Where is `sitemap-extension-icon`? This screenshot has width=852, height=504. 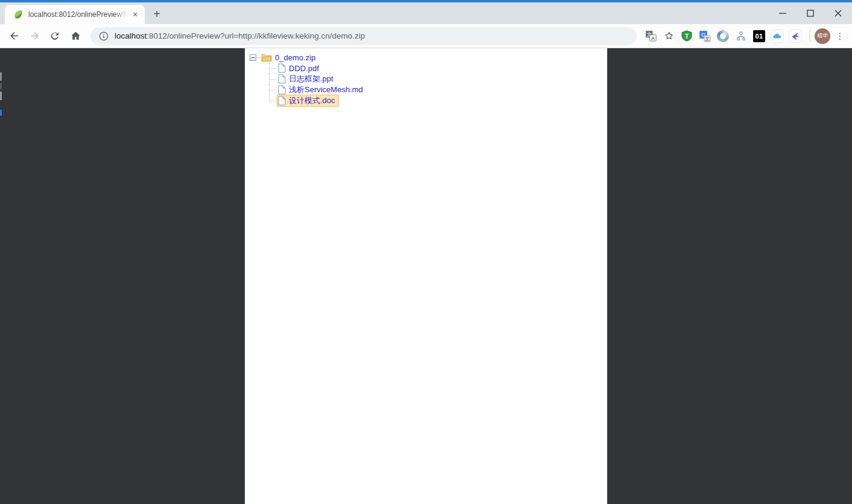
sitemap-extension-icon is located at coordinates (741, 36).